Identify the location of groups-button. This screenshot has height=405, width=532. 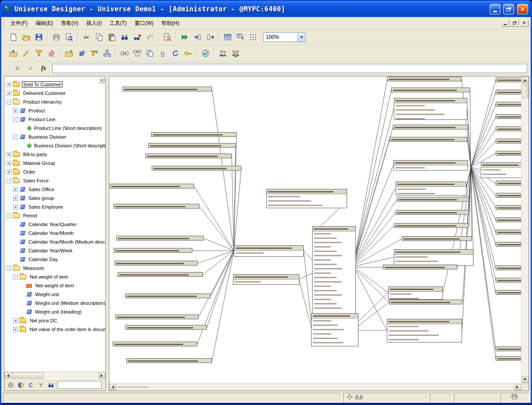
(236, 53).